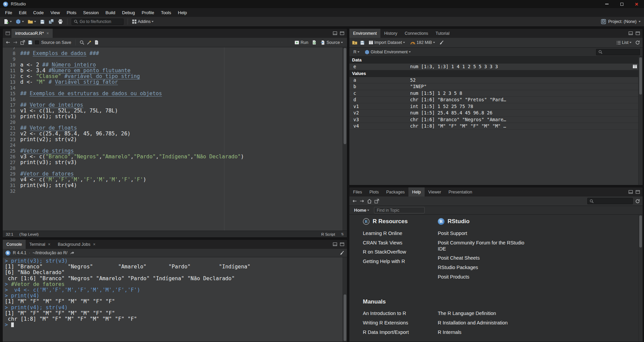 This screenshot has height=342, width=644. I want to click on help-link: Writing R Extensions, so click(400, 323).